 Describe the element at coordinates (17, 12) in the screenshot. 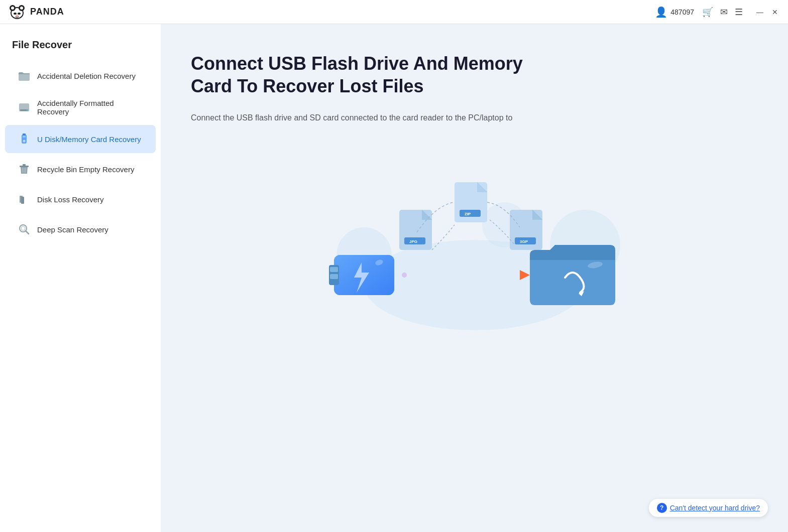

I see `panda-logo` at that location.